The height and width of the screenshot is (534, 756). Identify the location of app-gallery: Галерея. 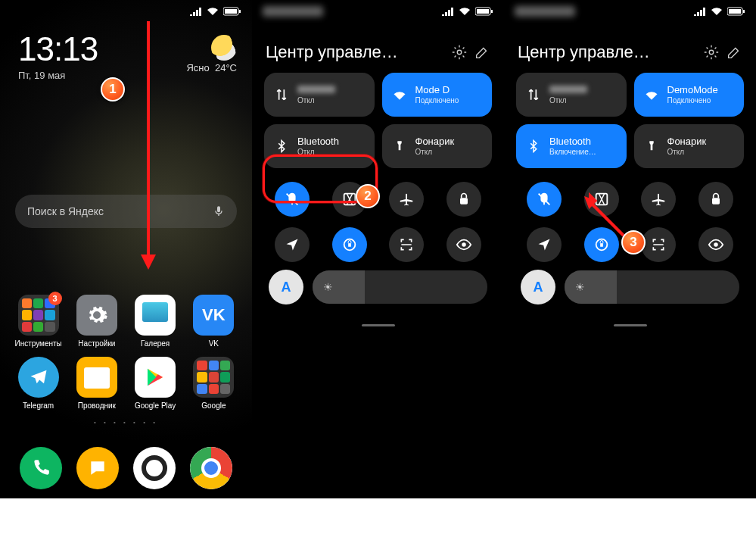
(155, 321).